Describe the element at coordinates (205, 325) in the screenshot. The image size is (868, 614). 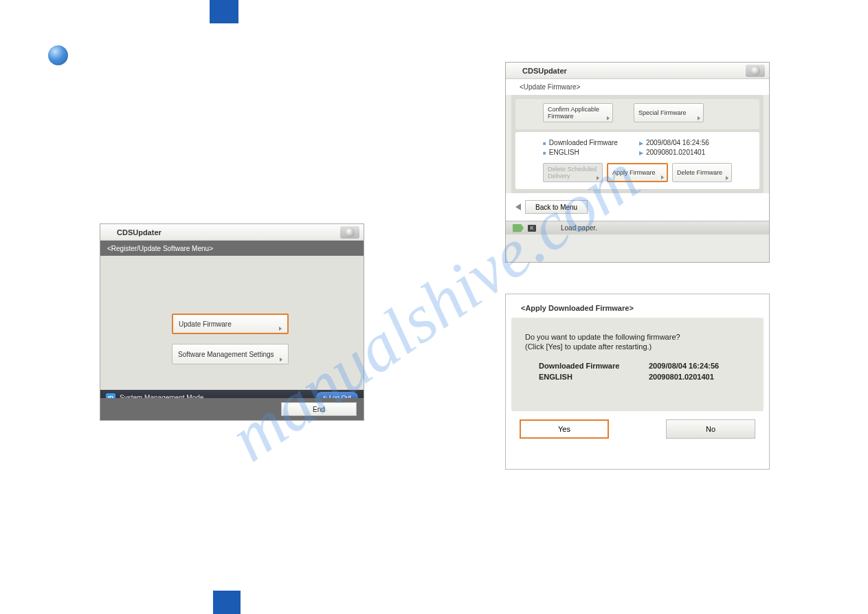
I see `button-label: Update Firmware` at that location.